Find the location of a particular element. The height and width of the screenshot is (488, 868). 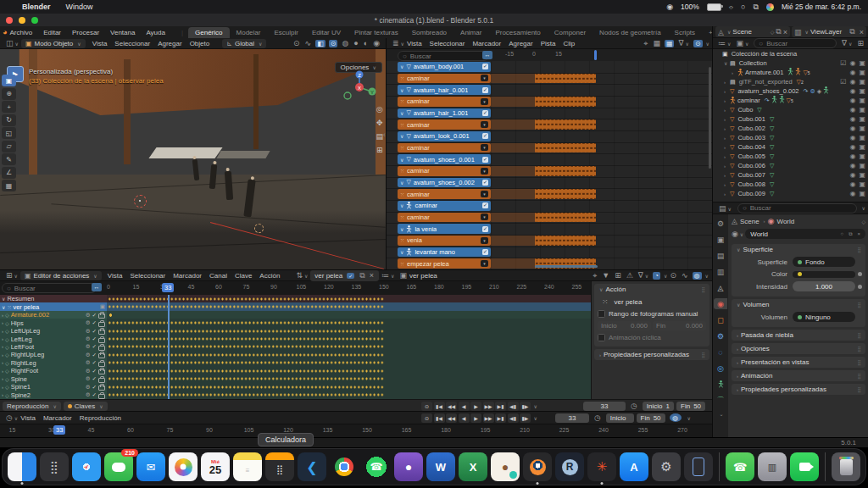

frame-start-field: Inicio is located at coordinates (620, 419).